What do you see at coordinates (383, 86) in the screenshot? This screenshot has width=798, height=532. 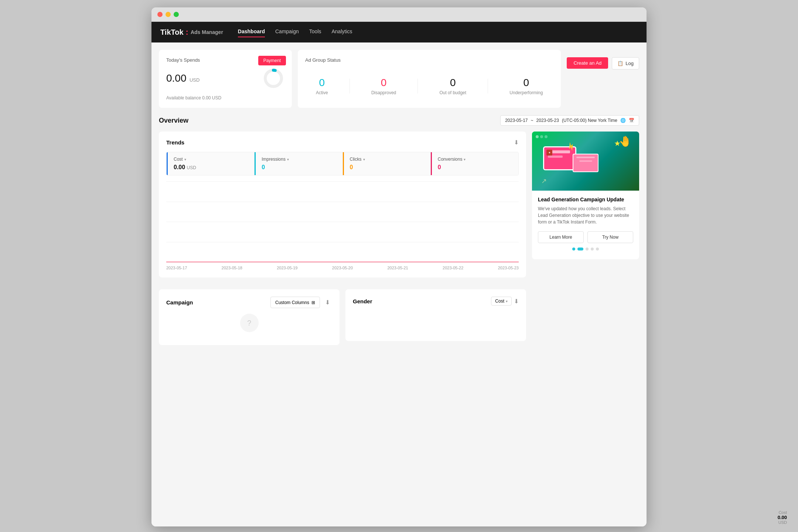 I see `status-item-disapproved: 0 Disapproved` at bounding box center [383, 86].